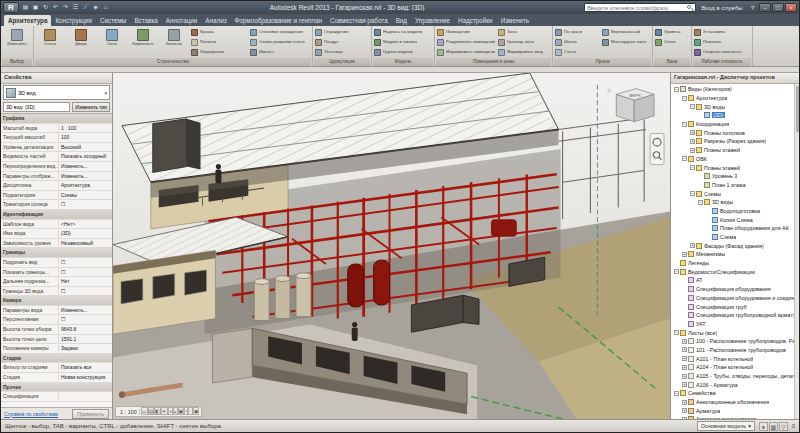 The image size is (800, 433). Describe the element at coordinates (146, 20) in the screenshot. I see `ribbon-tab: Вставка` at that location.